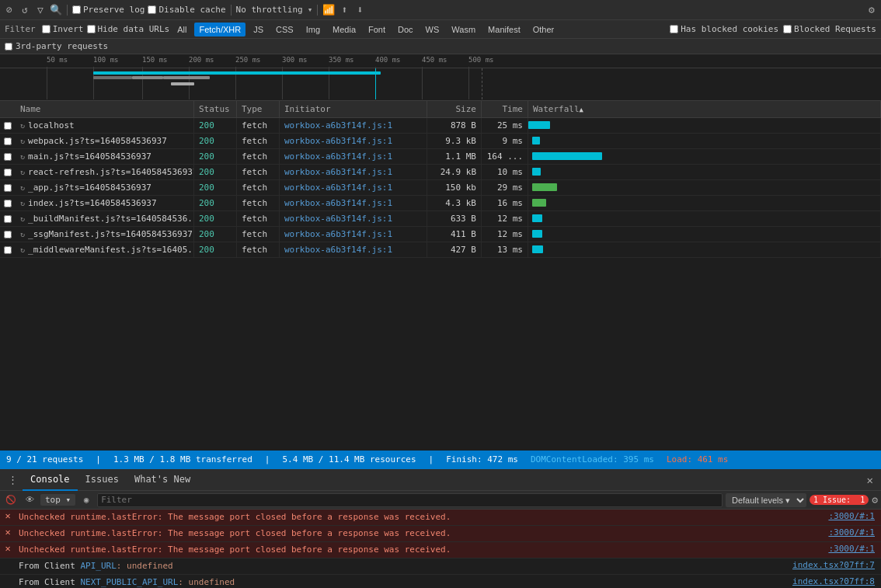 The height and width of the screenshot is (588, 881). What do you see at coordinates (57, 500) in the screenshot?
I see `top-dropdown: top ▾` at bounding box center [57, 500].